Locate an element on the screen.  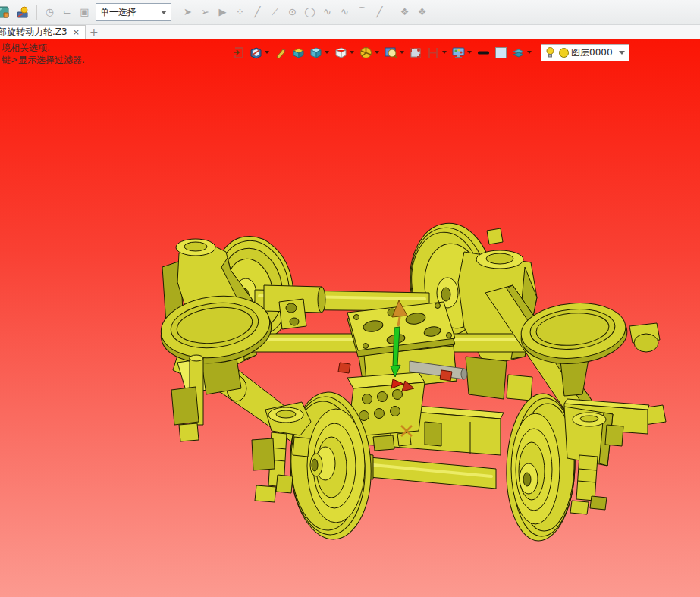
active-document-tab: 部旋转动力轮.Z3 × is located at coordinates (42, 32).